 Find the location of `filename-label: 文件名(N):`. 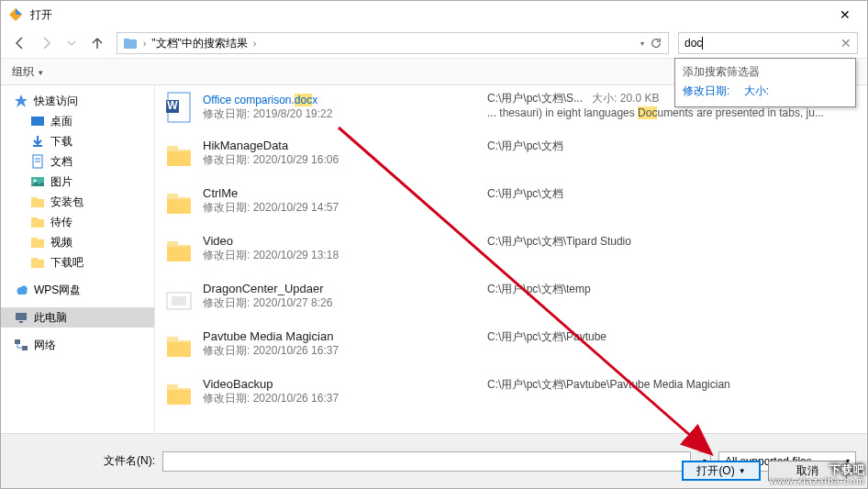

filename-label: 文件名(N): is located at coordinates (129, 461).